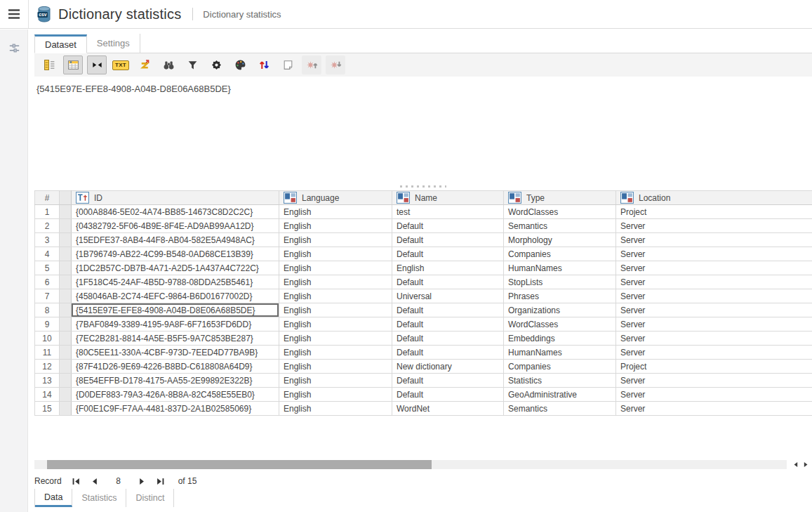  What do you see at coordinates (48, 268) in the screenshot?
I see `row-number: 5` at bounding box center [48, 268].